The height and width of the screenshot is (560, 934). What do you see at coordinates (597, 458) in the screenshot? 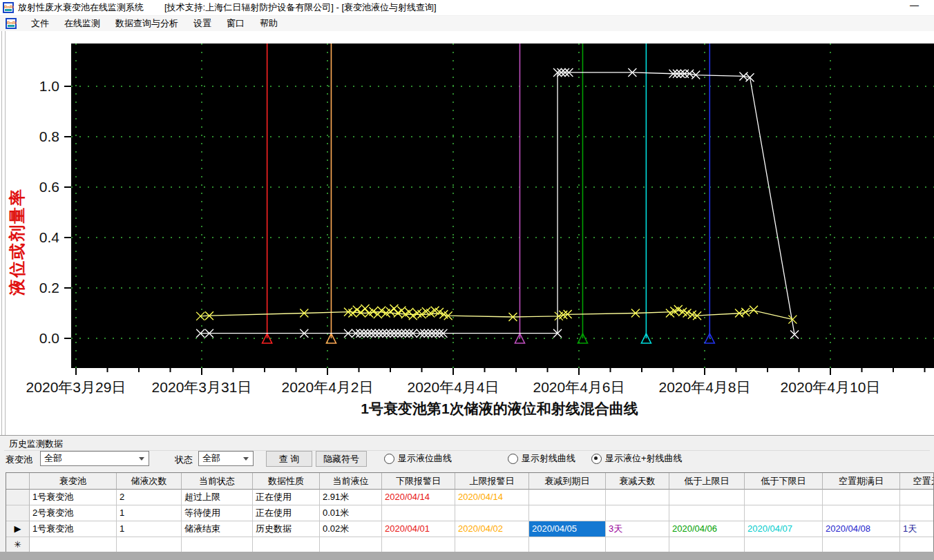
I see `radio-selected-icon` at bounding box center [597, 458].